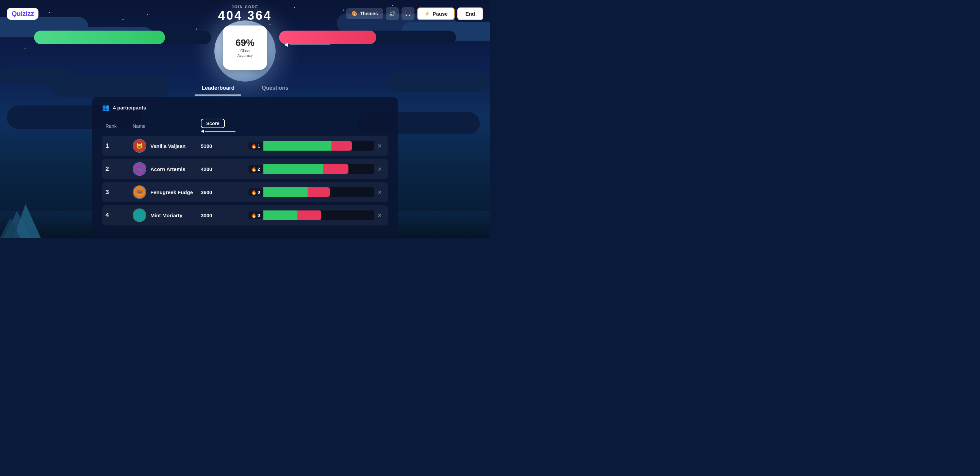  What do you see at coordinates (392, 14) in the screenshot?
I see `audio-button: 🔊` at bounding box center [392, 14].